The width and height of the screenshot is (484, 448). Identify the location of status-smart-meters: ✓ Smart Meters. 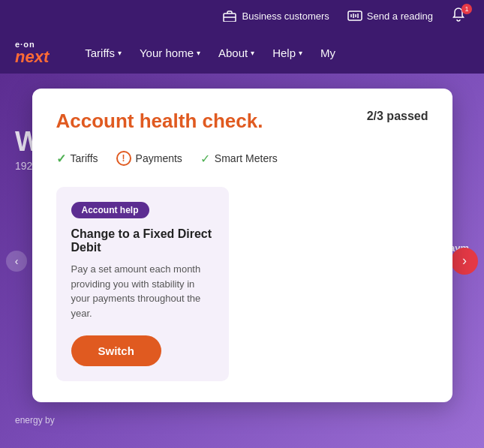
(239, 158).